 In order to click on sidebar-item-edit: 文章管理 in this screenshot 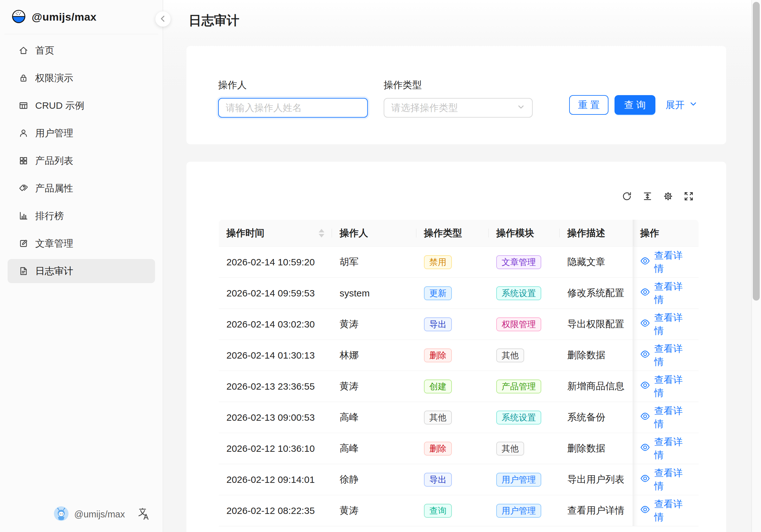, I will do `click(82, 243)`.